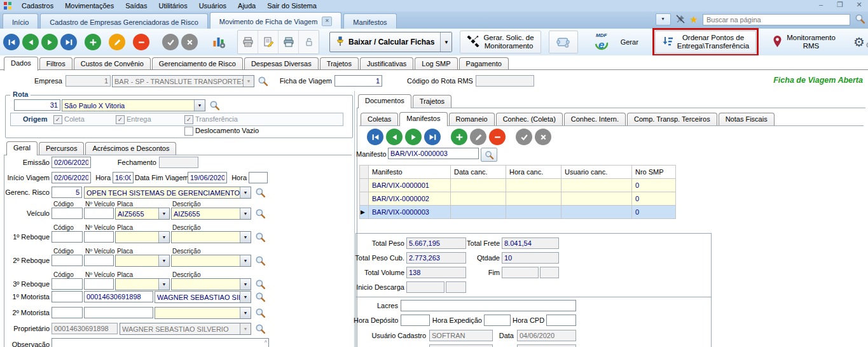 This screenshot has height=347, width=868. I want to click on gerenc-risco-search-icon, so click(260, 192).